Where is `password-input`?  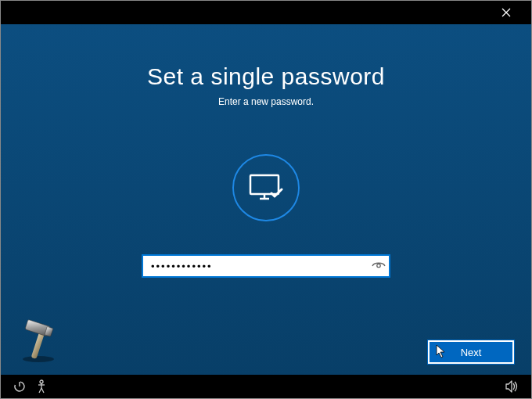
password-input is located at coordinates (266, 266).